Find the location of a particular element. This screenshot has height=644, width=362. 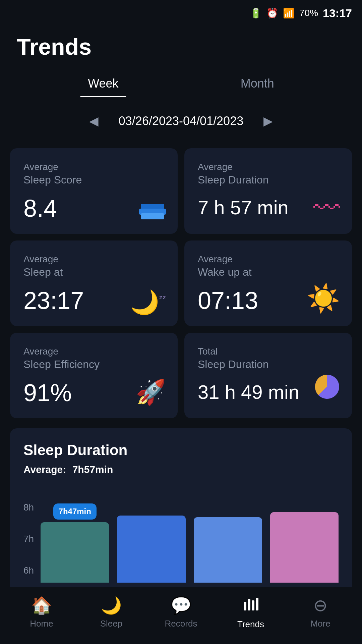

sleep-score-card: Average Sleep Score 8.4 is located at coordinates (94, 191).